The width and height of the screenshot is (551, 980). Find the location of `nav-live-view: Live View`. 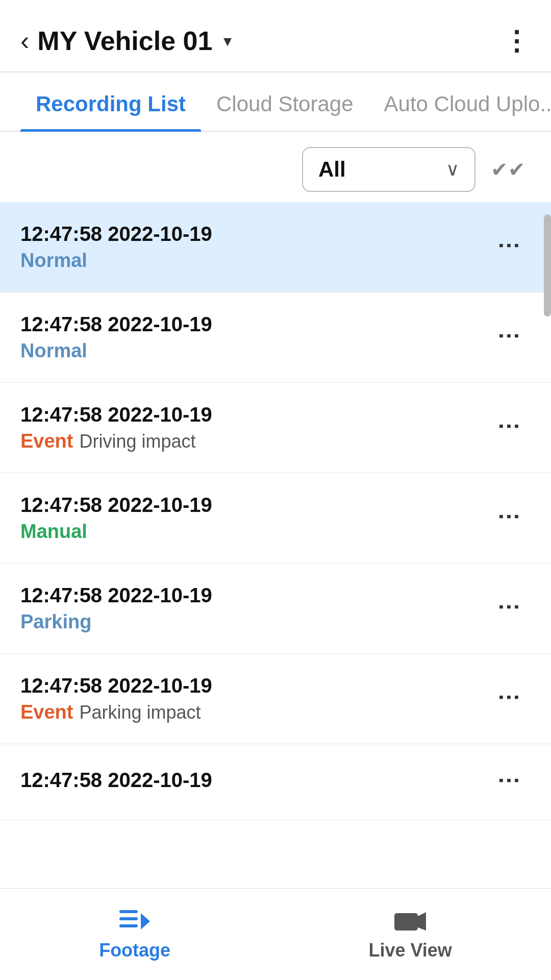

nav-live-view: Live View is located at coordinates (410, 935).